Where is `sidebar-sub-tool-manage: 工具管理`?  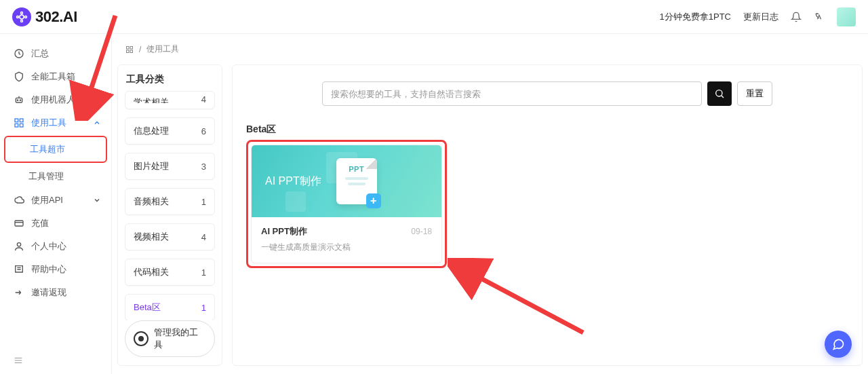
sidebar-sub-tool-manage: 工具管理 is located at coordinates (56, 176).